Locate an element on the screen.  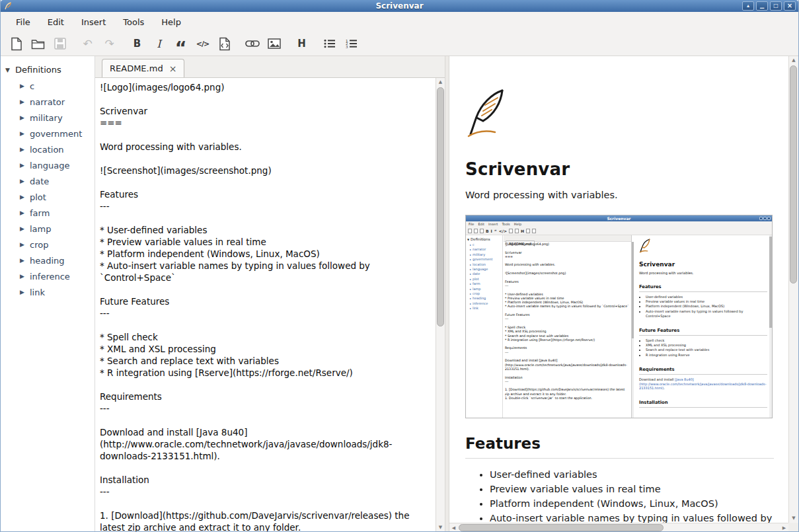
undo-button: ↶ is located at coordinates (87, 44).